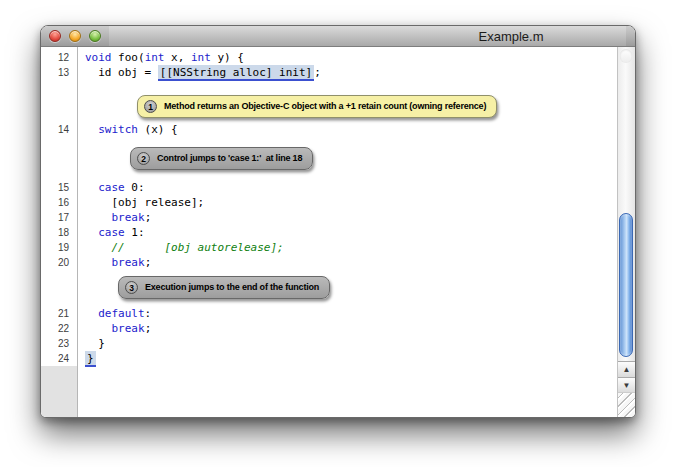 The width and height of the screenshot is (675, 467). Describe the element at coordinates (122, 72) in the screenshot. I see `code-token: id obj =` at that location.